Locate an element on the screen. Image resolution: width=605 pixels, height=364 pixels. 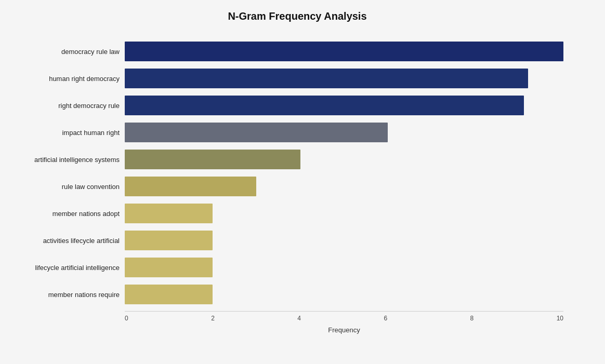
chart-title: N-Gram Frequency Analysis is located at coordinates (297, 17).